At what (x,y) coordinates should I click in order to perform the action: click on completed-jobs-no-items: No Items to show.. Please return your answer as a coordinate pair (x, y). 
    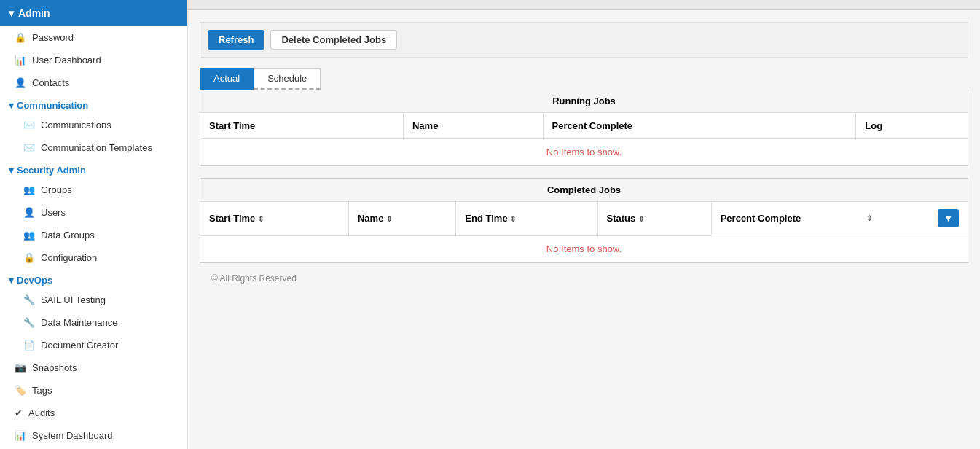
    Looking at the image, I should click on (584, 249).